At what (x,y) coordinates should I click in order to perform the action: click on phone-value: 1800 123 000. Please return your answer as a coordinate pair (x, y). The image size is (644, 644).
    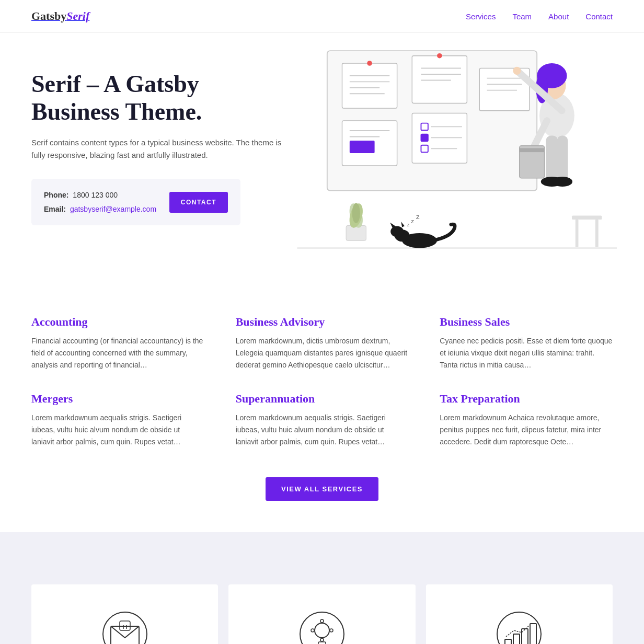
    Looking at the image, I should click on (95, 195).